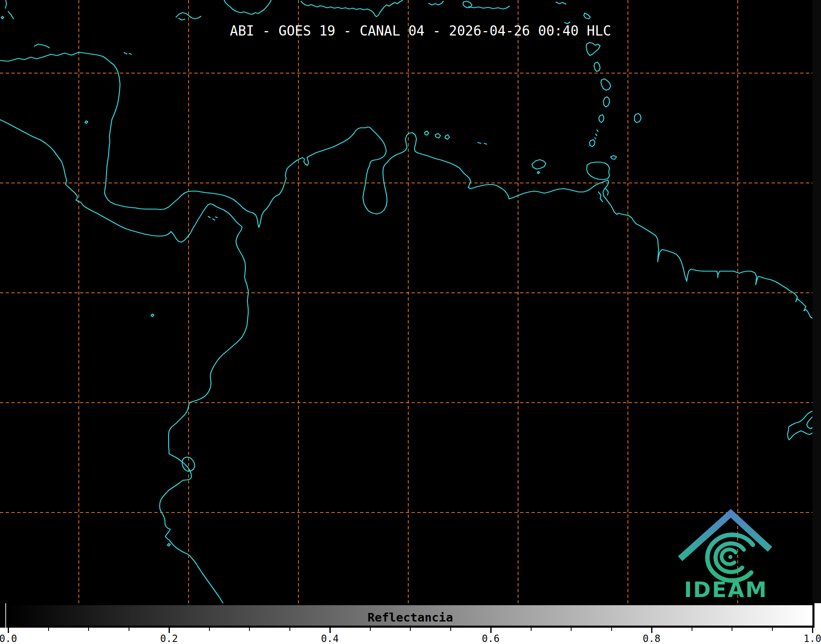  I want to click on colorbar-gradient: Reflectancia, so click(410, 615).